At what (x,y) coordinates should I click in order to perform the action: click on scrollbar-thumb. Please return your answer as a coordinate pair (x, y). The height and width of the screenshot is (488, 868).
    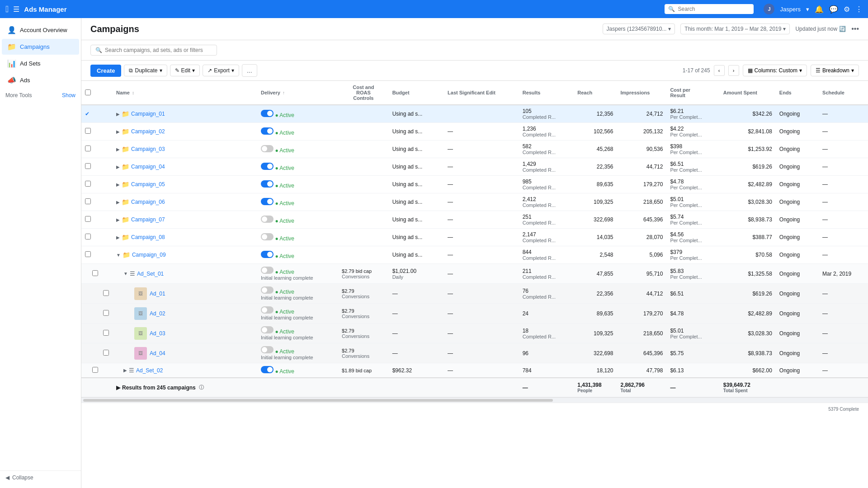
    Looking at the image, I should click on (318, 400).